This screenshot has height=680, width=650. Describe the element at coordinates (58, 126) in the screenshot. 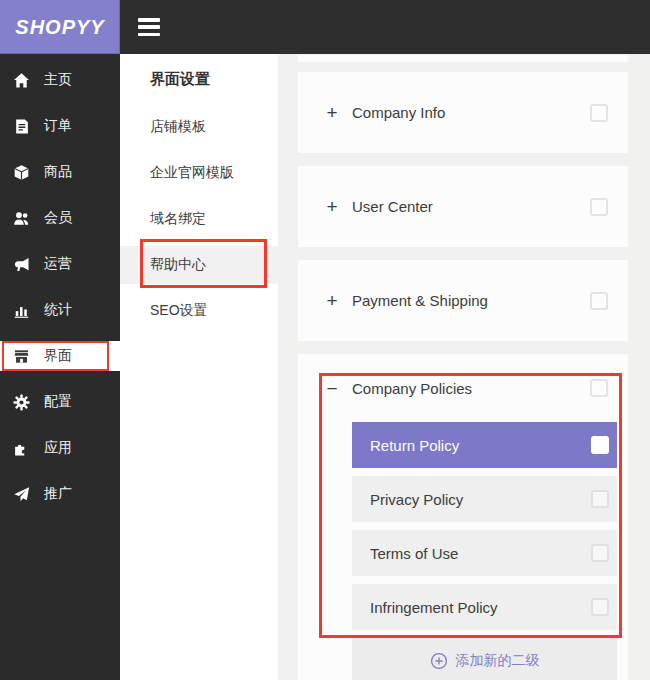

I see `sidebar-item-label: 订单` at that location.